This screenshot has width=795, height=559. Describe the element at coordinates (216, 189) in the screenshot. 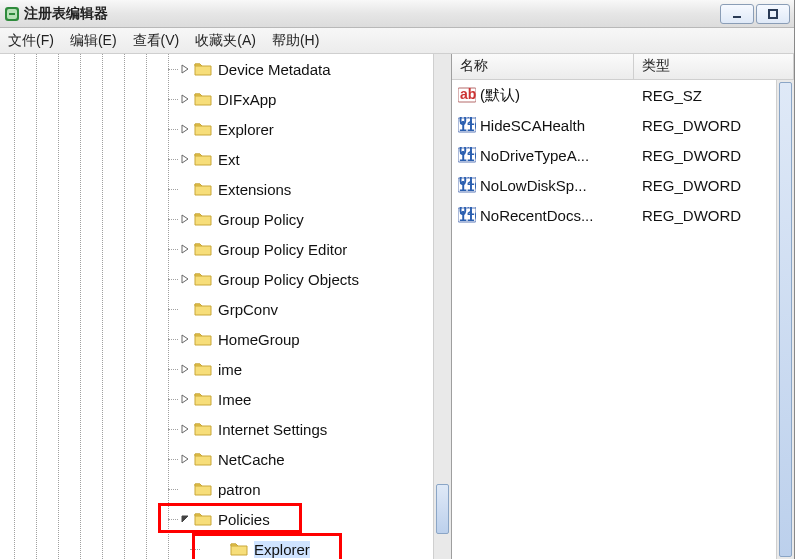

I see `tree-item: Extensions` at that location.